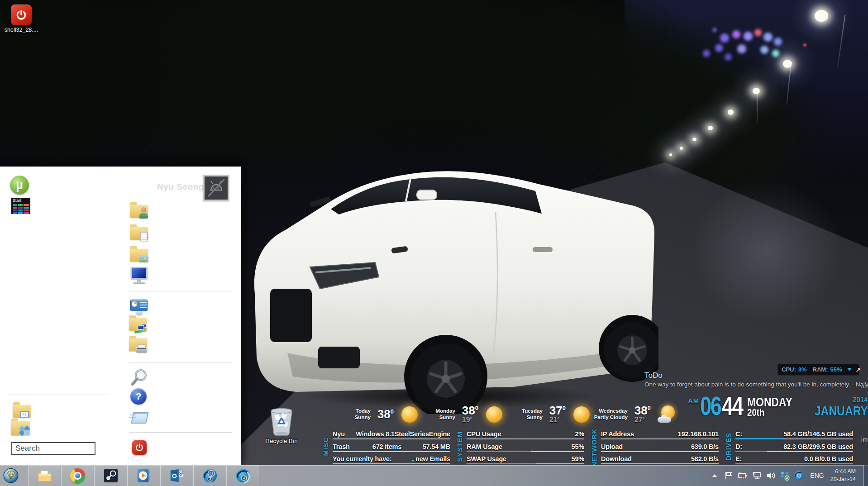  Describe the element at coordinates (21, 206) in the screenshot. I see `start-screen-tile: Start` at that location.